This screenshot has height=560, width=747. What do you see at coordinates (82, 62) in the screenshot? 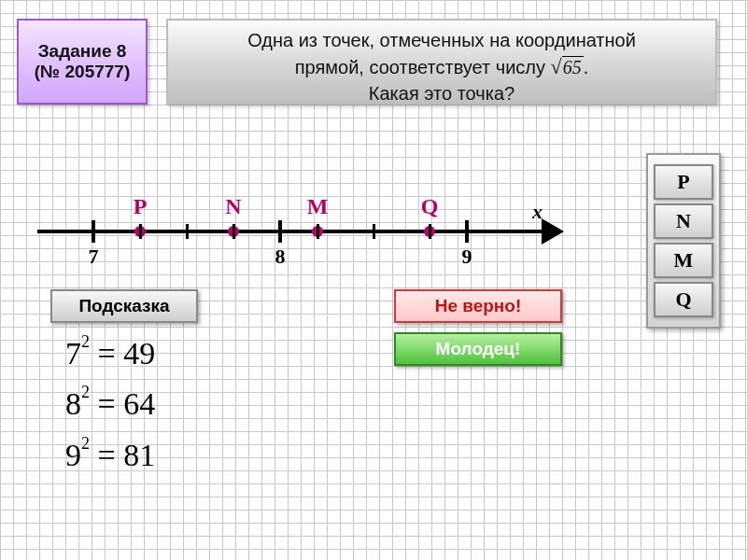
I see `task-badge: Задание 8 (№ 205777)` at bounding box center [82, 62].